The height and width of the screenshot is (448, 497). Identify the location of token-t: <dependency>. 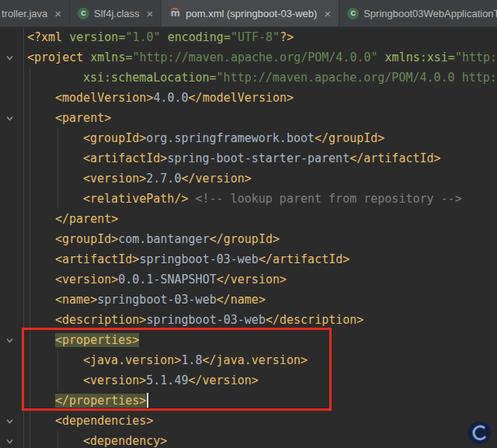
(125, 441).